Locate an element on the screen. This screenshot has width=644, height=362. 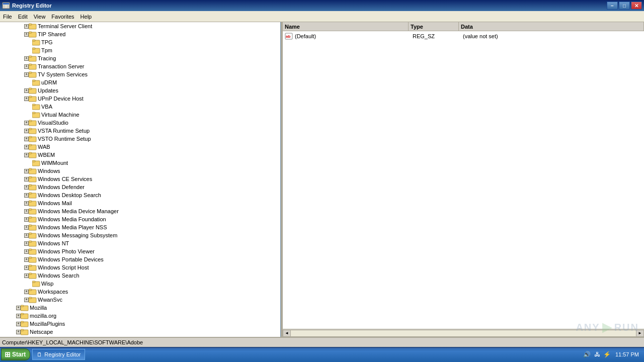
menu-favorites: Favorites is located at coordinates (62, 17).